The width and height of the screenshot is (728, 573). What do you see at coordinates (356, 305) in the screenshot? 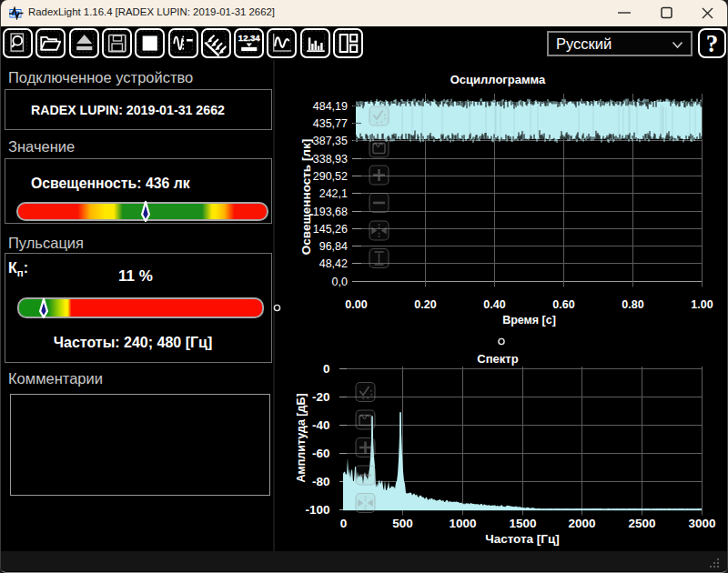
I see `svg-text: 0.00` at bounding box center [356, 305].